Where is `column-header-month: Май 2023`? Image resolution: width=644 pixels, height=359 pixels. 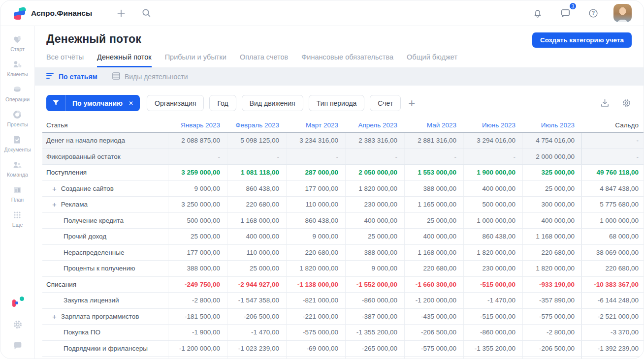
column-header-month: Май 2023 is located at coordinates (434, 125).